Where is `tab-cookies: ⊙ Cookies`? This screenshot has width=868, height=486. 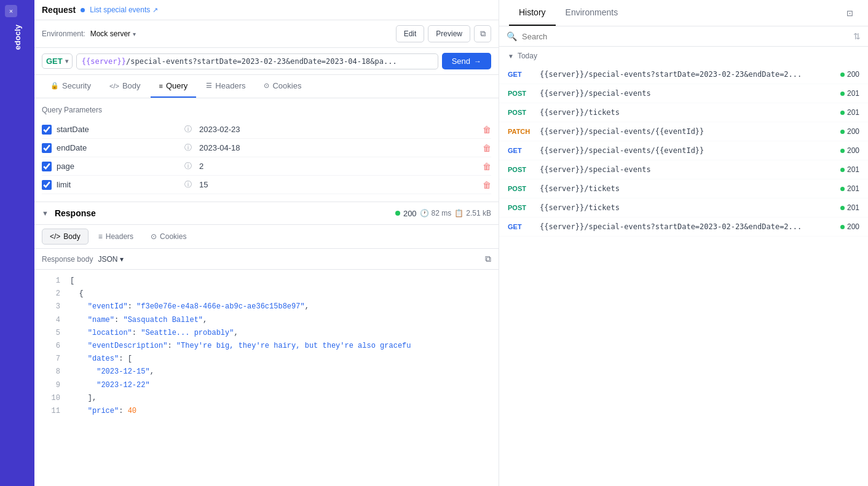
tab-cookies: ⊙ Cookies is located at coordinates (283, 86).